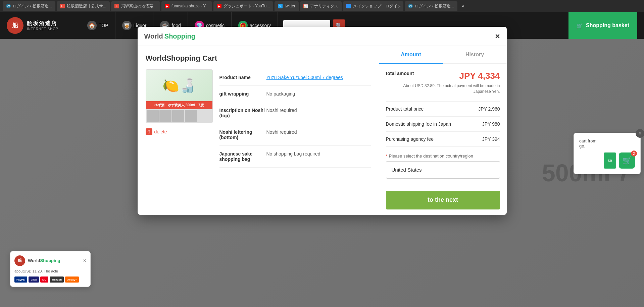 The width and height of the screenshot is (644, 307). What do you see at coordinates (373, 6) in the screenshot?
I see `browser-tab-8: 🌐 メイクショップ ログイン` at bounding box center [373, 6].